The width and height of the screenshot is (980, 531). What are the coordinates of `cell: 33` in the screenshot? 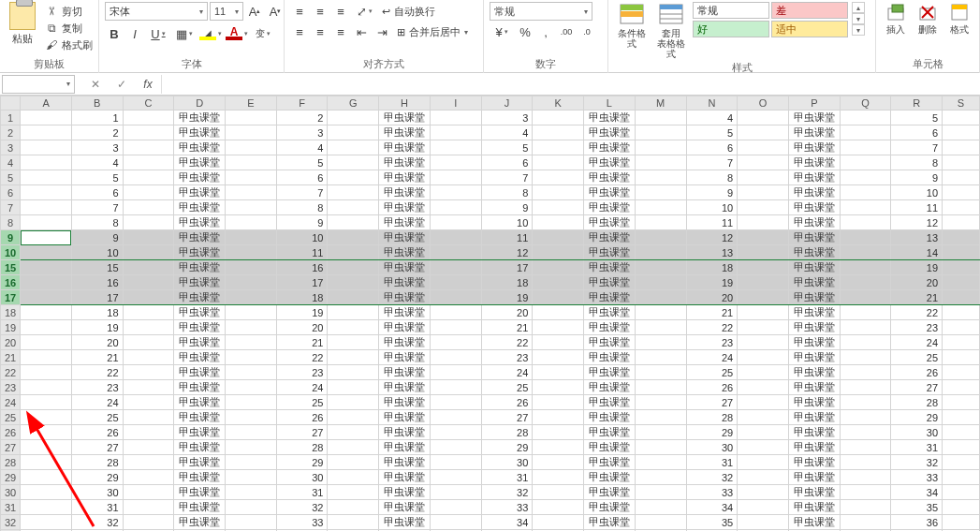 It's located at (917, 478).